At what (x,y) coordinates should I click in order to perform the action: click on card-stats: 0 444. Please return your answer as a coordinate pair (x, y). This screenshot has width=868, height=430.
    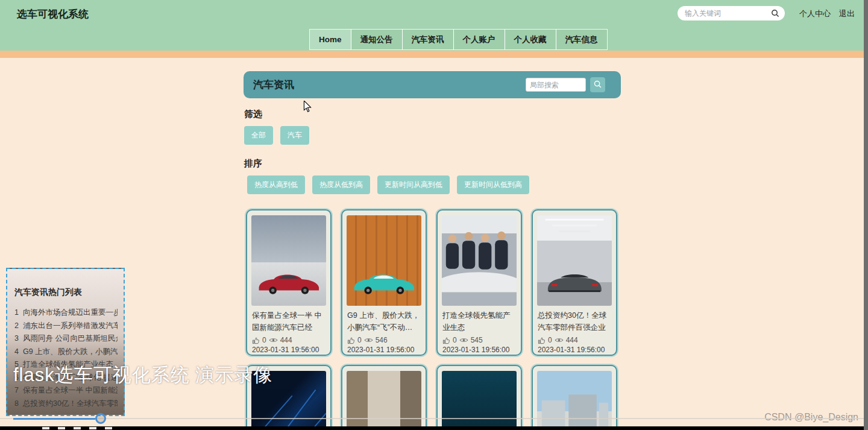
    Looking at the image, I should click on (574, 339).